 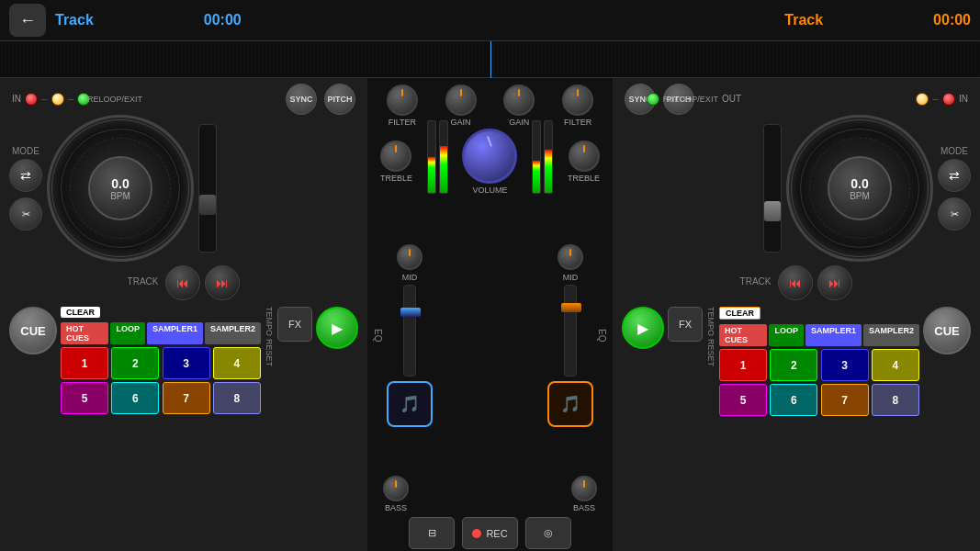 I want to click on mid-right-knob, so click(x=570, y=257).